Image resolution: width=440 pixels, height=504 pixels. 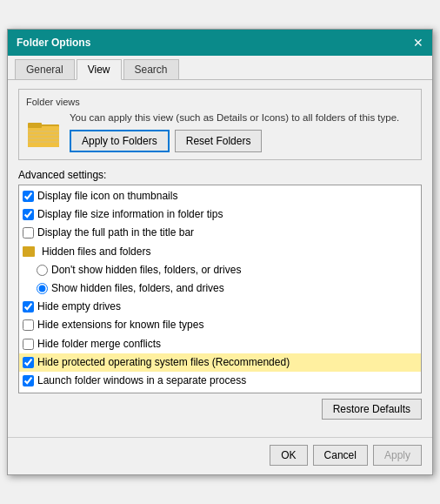 What do you see at coordinates (220, 68) in the screenshot?
I see `tab-bar: General View Search` at bounding box center [220, 68].